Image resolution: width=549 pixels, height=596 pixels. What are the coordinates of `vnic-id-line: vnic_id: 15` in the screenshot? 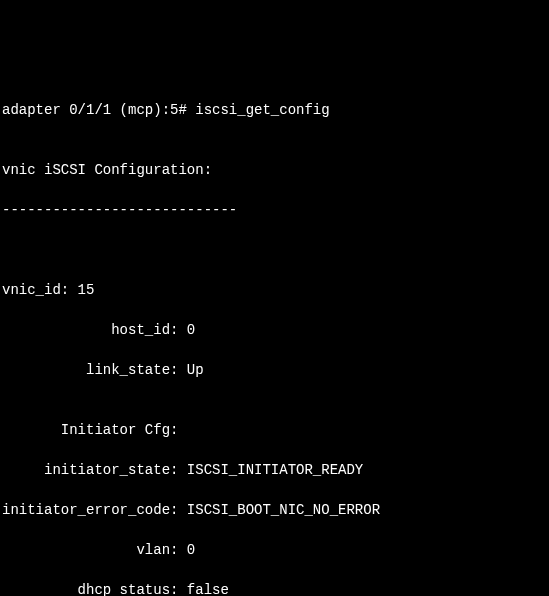 It's located at (274, 290).